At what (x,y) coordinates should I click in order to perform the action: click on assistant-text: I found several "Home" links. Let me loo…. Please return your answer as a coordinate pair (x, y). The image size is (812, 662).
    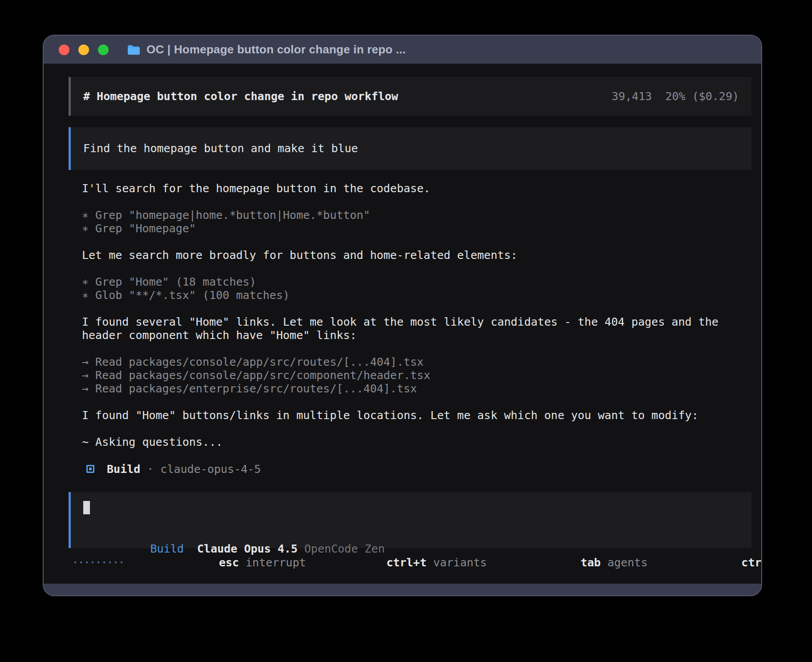
    Looking at the image, I should click on (410, 322).